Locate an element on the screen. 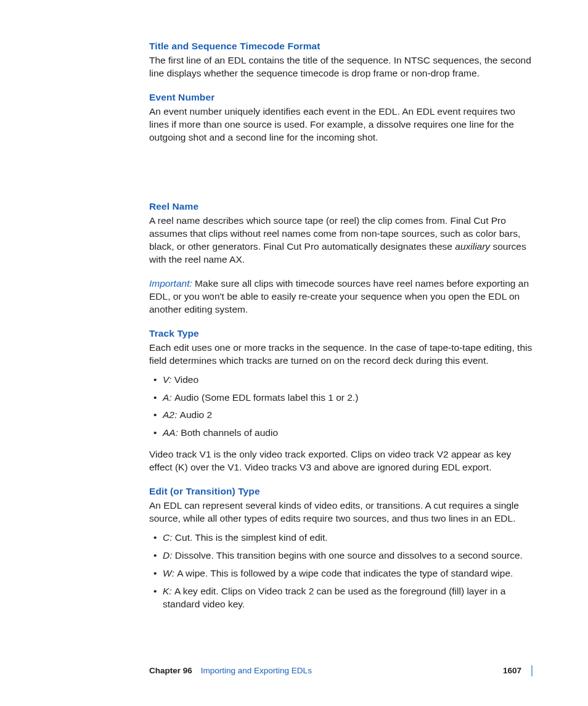 The image size is (588, 706). section-event-number: Event Number An event number uniquely id… is located at coordinates (341, 118).